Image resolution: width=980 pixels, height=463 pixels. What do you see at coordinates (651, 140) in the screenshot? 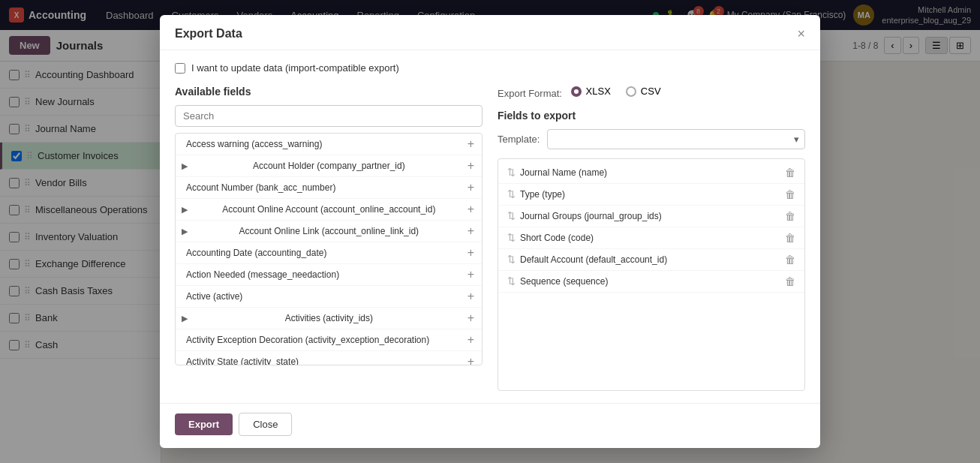
I see `template-row: Template: ▾` at bounding box center [651, 140].